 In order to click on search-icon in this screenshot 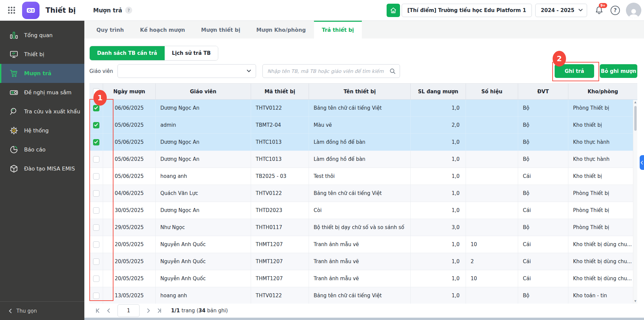, I will do `click(393, 71)`.